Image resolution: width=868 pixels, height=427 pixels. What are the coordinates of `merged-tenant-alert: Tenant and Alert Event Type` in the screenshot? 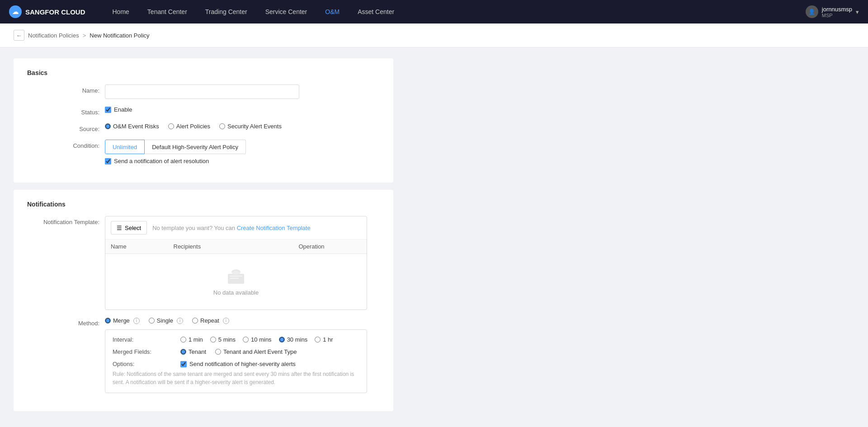 It's located at (256, 352).